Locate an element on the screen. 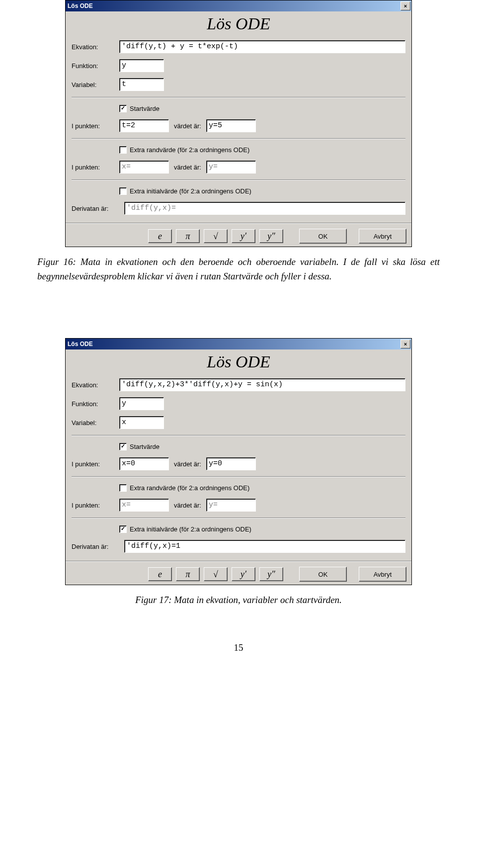 The image size is (477, 868). ekvation-input: 'diff(y,x,2)+3*'diff(y,x)+y = sin(x) is located at coordinates (262, 385).